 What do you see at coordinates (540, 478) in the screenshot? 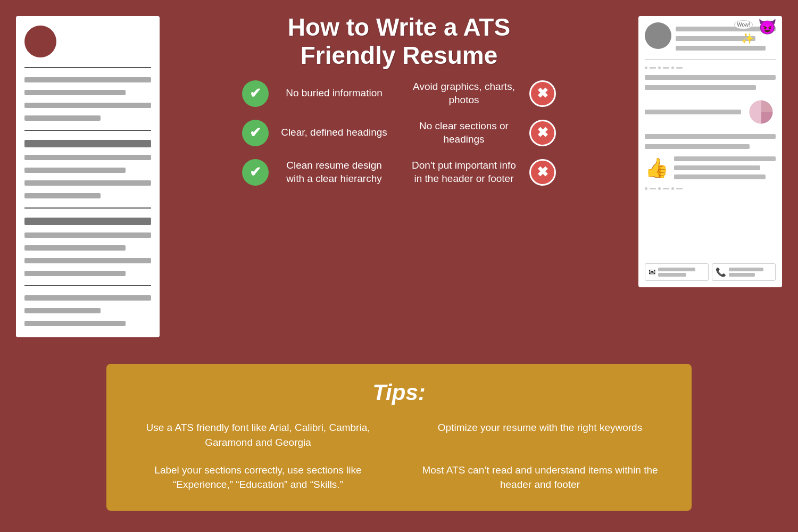
I see `tip-item-4: Most ATS can’t read and understand items…` at bounding box center [540, 478].